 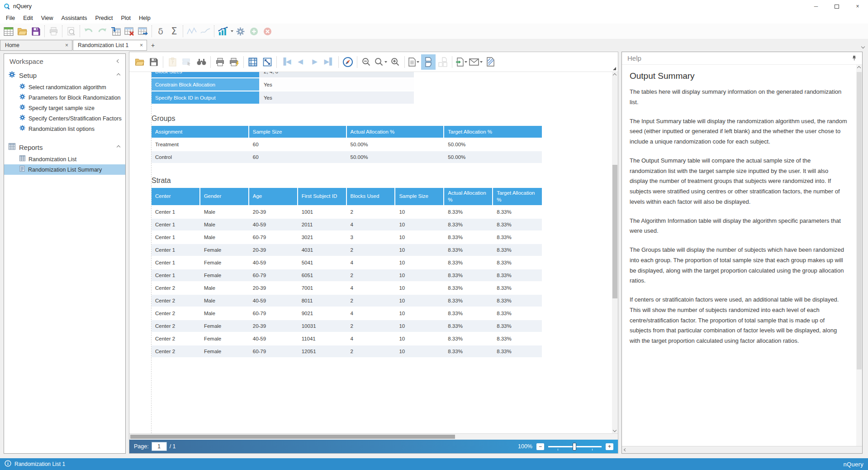 What do you see at coordinates (65, 75) in the screenshot?
I see `setup-section-header: Setup` at bounding box center [65, 75].